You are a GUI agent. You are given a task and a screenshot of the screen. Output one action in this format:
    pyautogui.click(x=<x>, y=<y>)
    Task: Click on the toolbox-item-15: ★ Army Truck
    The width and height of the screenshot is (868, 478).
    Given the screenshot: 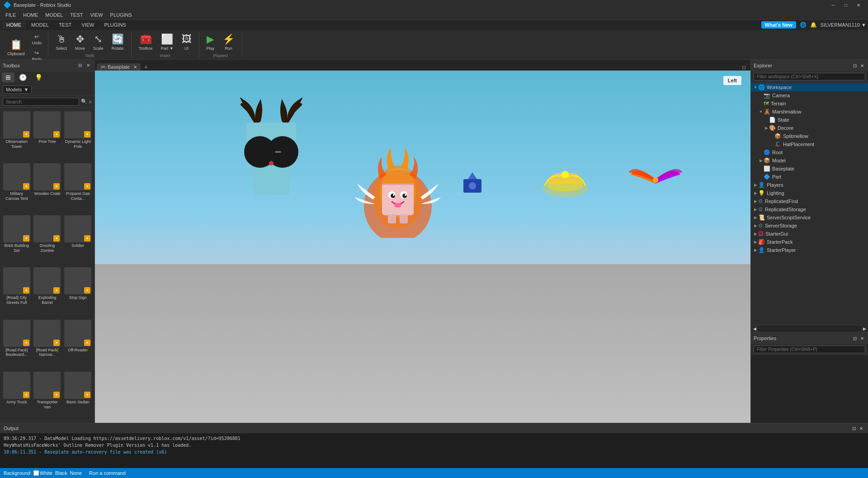 What is the action you would take?
    pyautogui.click(x=17, y=395)
    